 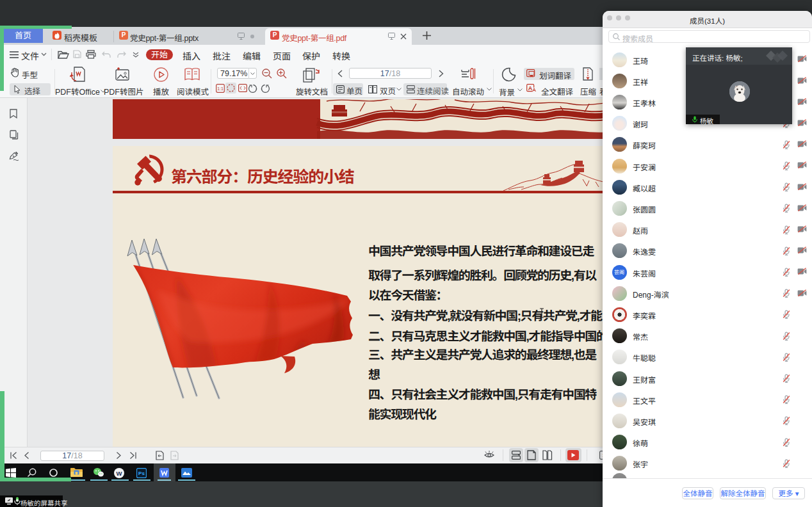 I want to click on svg-text: 1:1, so click(x=220, y=88).